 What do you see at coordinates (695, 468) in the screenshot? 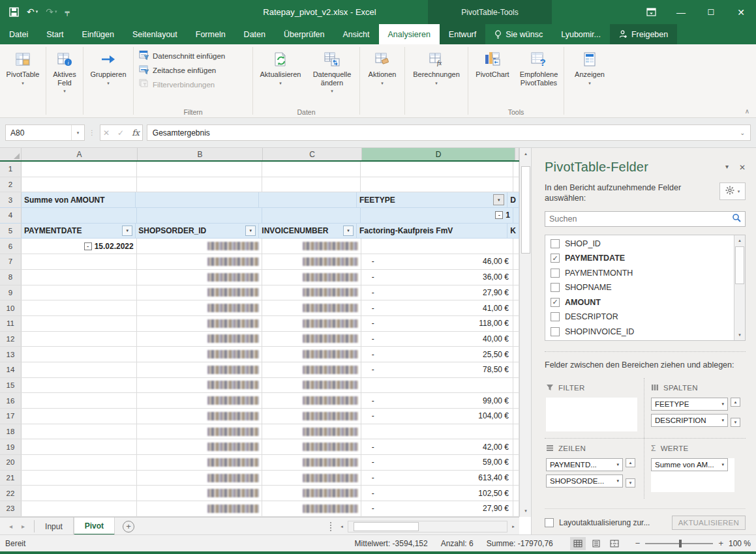
I see `values-area: Σ WERTE Summe von AM...▾` at bounding box center [695, 468].